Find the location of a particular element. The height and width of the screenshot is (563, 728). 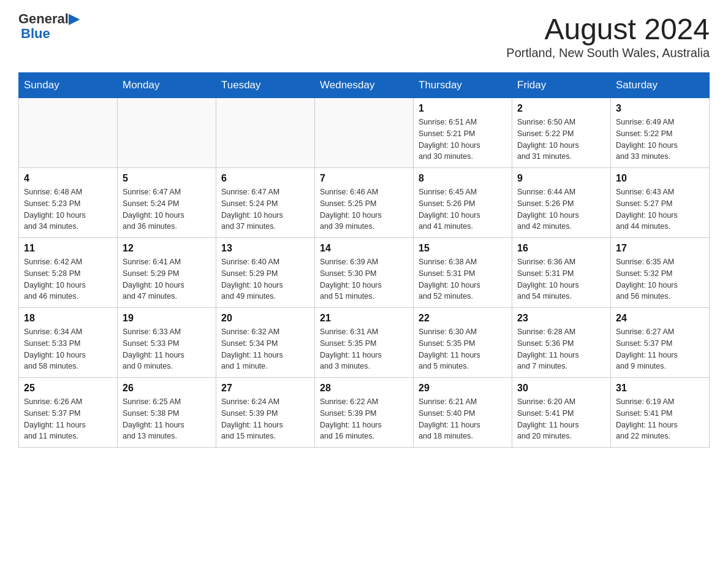

day-info: Sunrise: 6:21 AM Sunset: 5:40 PM Dayligh… is located at coordinates (463, 419).